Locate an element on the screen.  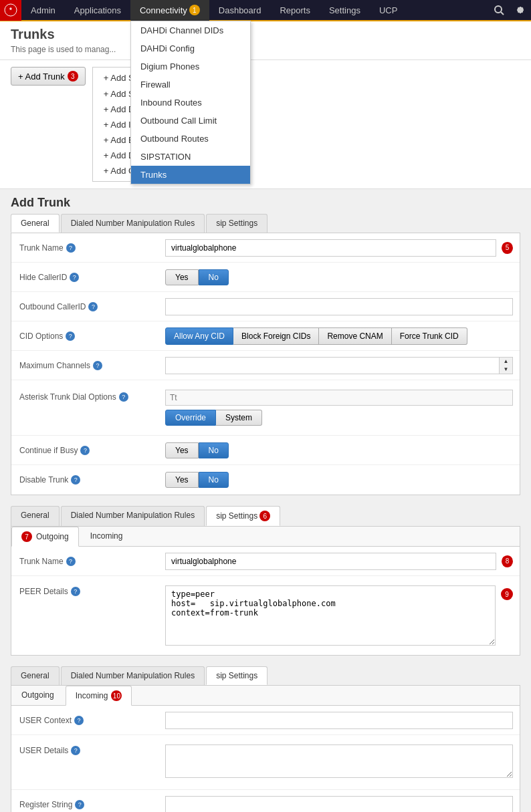
trunk-name-label: Trunk Name ? is located at coordinates (85, 248).